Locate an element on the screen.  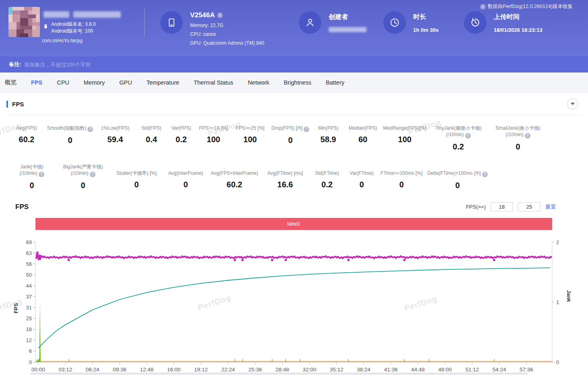
device-gpu: GPU: Qualcomm Adreno (TM) 840 is located at coordinates (227, 43).